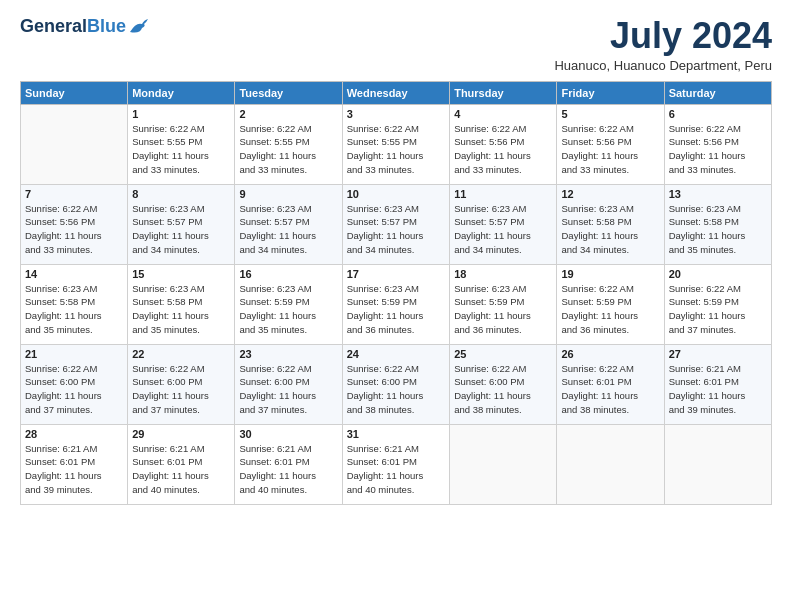  What do you see at coordinates (288, 224) in the screenshot?
I see `table-row: 9Sunrise: 6:23 AMSunset: 5:57 PMDaylight…` at bounding box center [288, 224].